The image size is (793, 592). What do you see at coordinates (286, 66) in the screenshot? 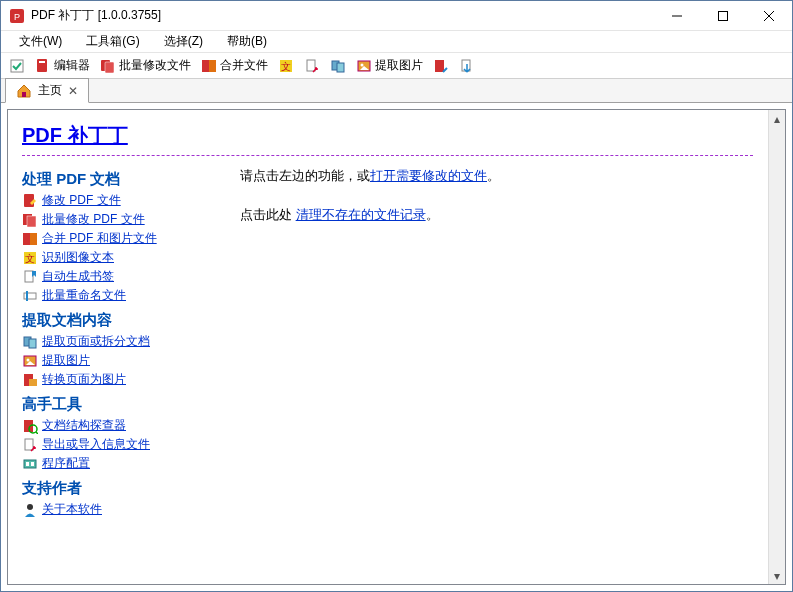
I see `ocr-icon: 文` at bounding box center [286, 66].